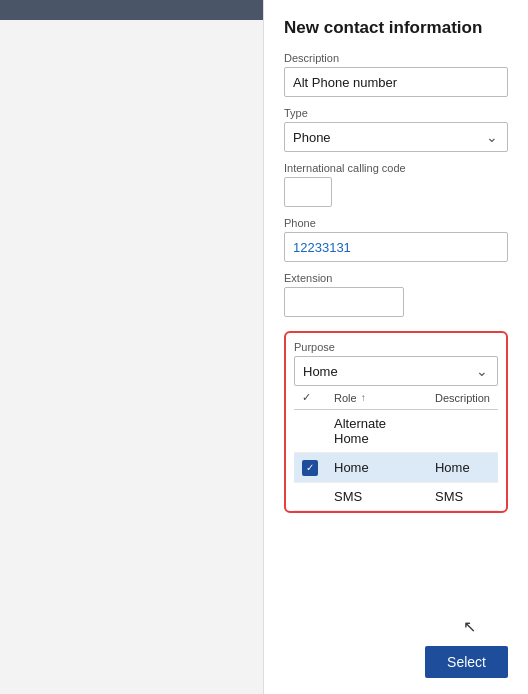  I want to click on type-select: Phone Email URL, so click(396, 137).